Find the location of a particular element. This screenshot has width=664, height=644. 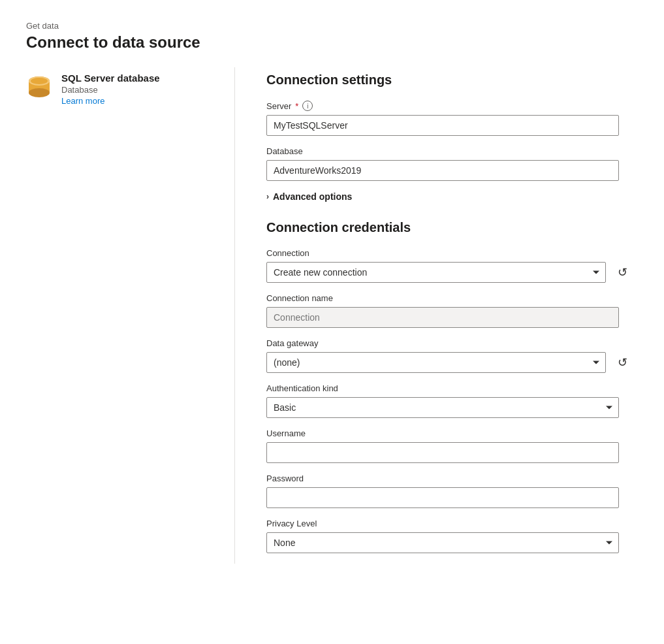

connector-info: SQL Server database Database Learn more is located at coordinates (111, 89).